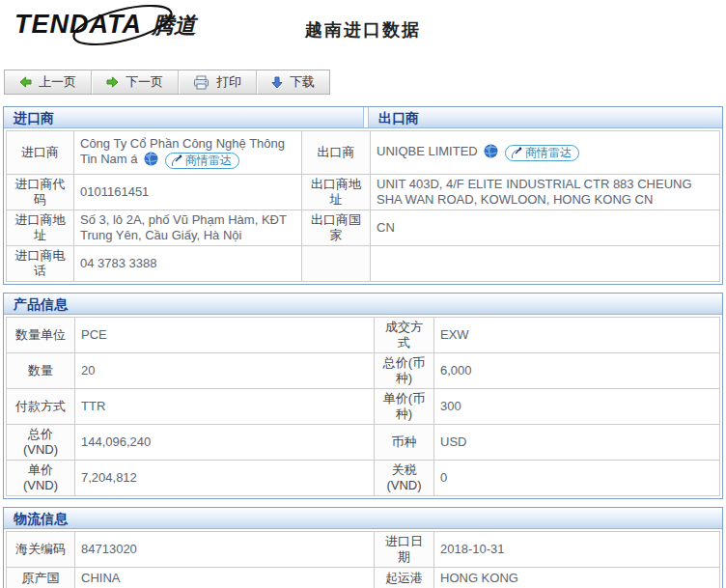  What do you see at coordinates (363, 228) in the screenshot?
I see `table-row: 进口商地址 Số 3, lô 2A, phố Vũ Phạm Hàm, KĐT …` at bounding box center [363, 228].